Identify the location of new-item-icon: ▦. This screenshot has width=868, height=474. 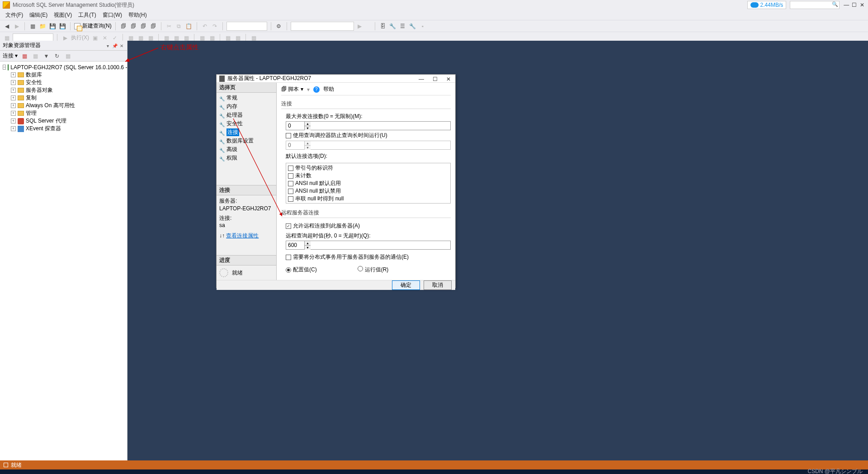
(33, 26).